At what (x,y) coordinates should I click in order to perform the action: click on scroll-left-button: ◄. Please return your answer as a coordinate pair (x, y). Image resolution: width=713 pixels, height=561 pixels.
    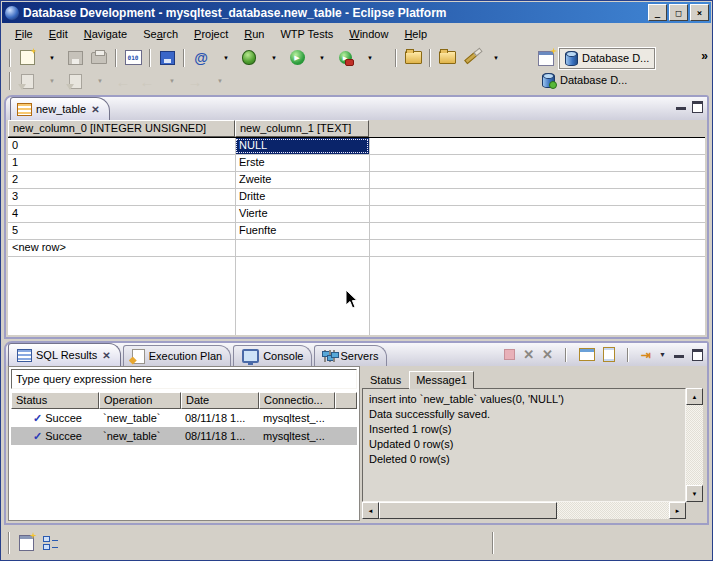
    Looking at the image, I should click on (370, 510).